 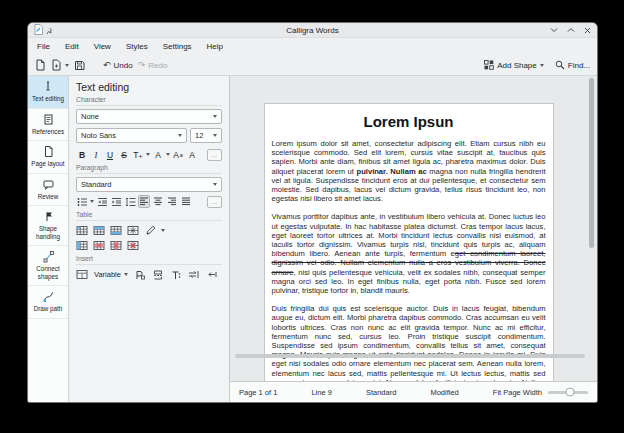 I want to click on tab-label: Page layout, so click(x=48, y=164).